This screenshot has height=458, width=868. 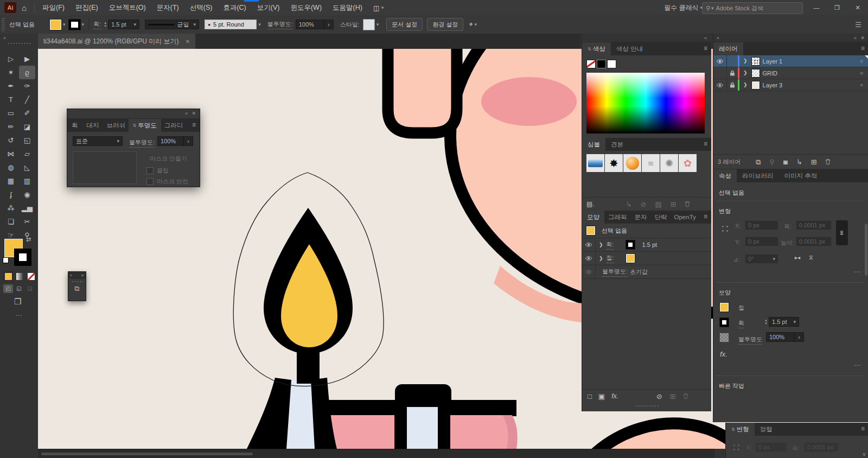 I want to click on column-resize-grip, so click(x=647, y=406).